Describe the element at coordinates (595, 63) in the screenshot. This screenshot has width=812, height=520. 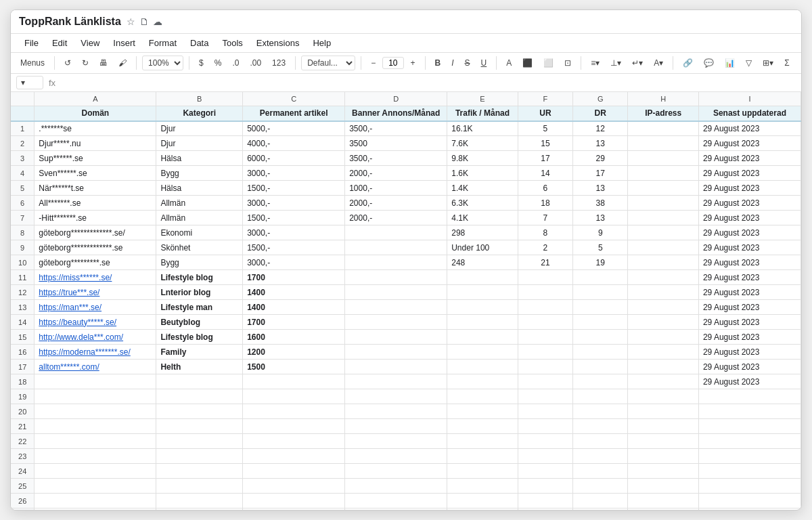
I see `align-button: ≡▾` at that location.